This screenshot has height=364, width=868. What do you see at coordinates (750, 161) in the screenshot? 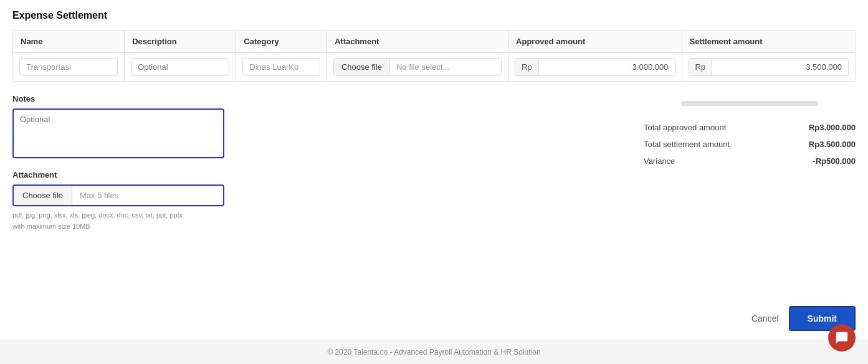
I see `variance-row: Variance -Rp500.000` at bounding box center [750, 161].